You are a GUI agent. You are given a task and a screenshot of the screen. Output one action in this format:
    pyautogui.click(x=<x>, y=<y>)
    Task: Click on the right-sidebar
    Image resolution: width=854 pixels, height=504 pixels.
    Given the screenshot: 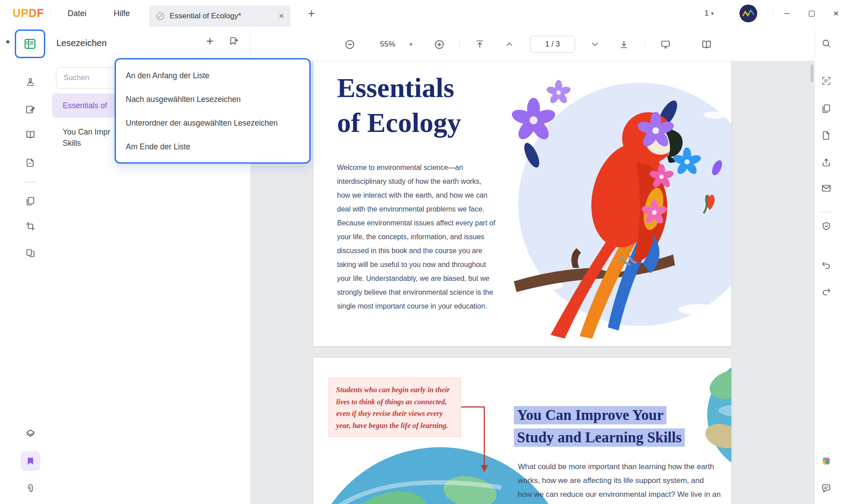 What is the action you would take?
    pyautogui.click(x=834, y=266)
    